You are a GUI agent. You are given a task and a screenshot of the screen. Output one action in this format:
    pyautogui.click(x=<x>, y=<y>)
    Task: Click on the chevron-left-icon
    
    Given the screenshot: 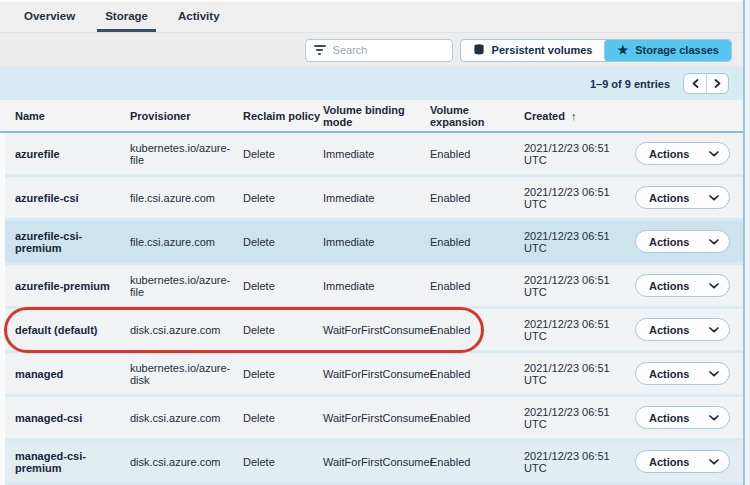 What is the action you would take?
    pyautogui.click(x=696, y=84)
    